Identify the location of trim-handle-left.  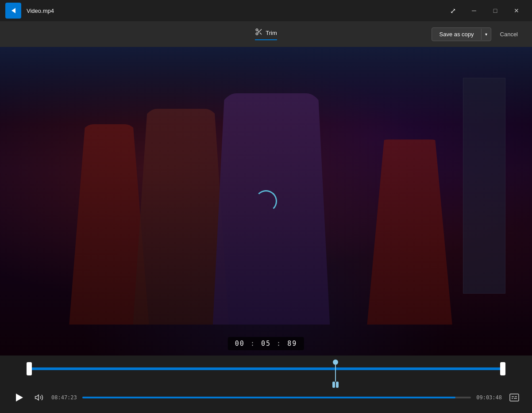
(29, 369).